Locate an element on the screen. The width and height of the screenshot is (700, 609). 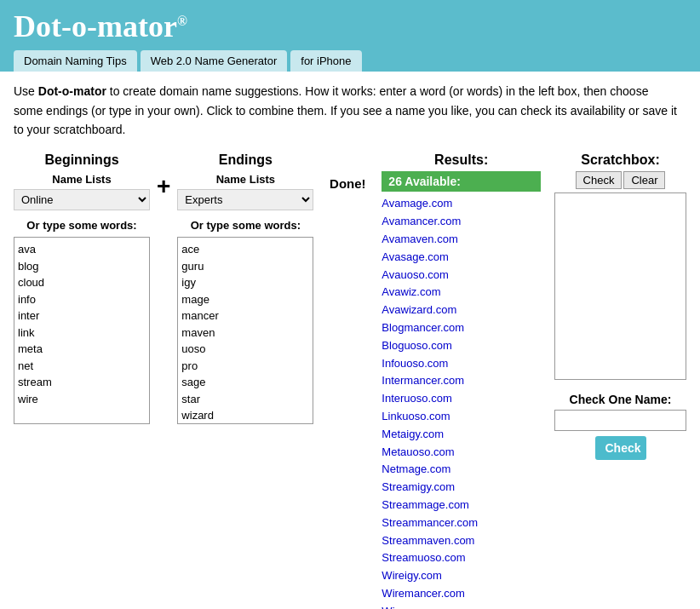
domain-link: Streammancer.com is located at coordinates (462, 523).